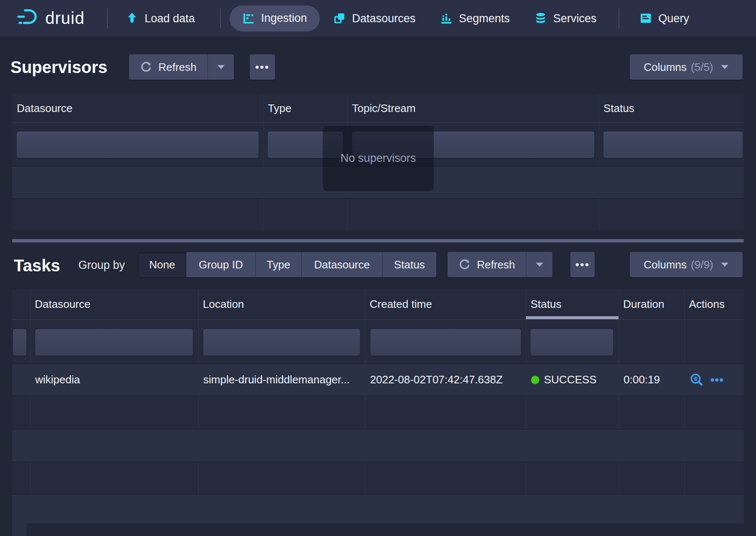  I want to click on tasks-title: Tasks, so click(37, 266).